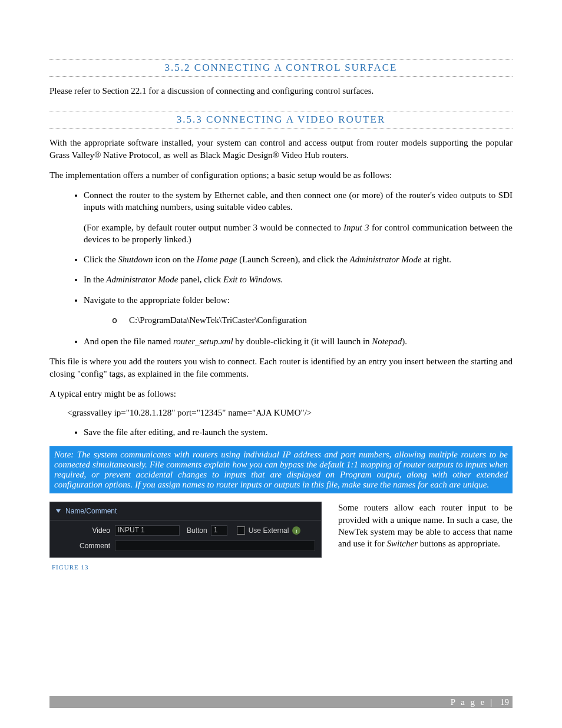 The image size is (562, 728). Describe the element at coordinates (281, 175) in the screenshot. I see `options-lead: The implementation offers a number of co…` at that location.